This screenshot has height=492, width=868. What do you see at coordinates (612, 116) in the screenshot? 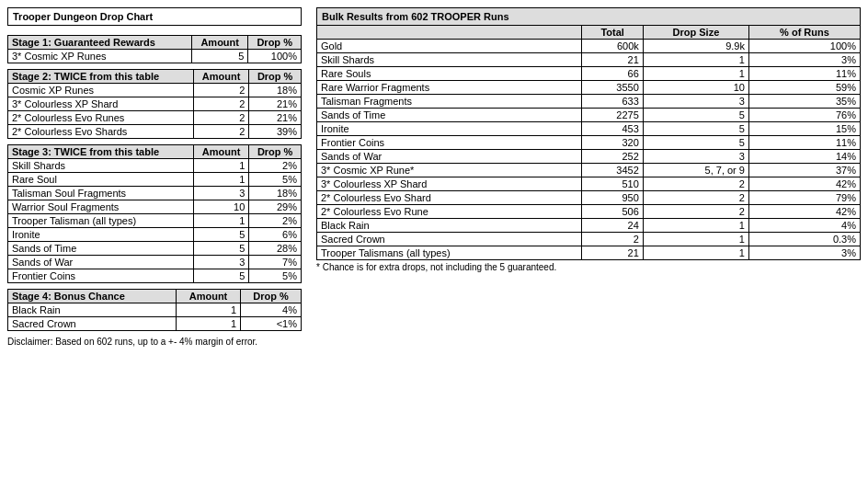
I see `item-total: 2275` at bounding box center [612, 116].